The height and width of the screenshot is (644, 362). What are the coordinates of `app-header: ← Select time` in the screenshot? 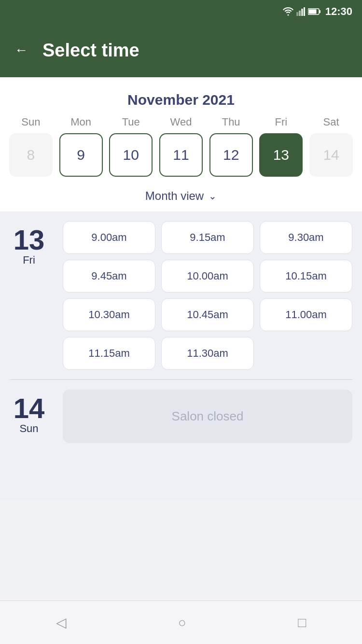 It's located at (181, 50).